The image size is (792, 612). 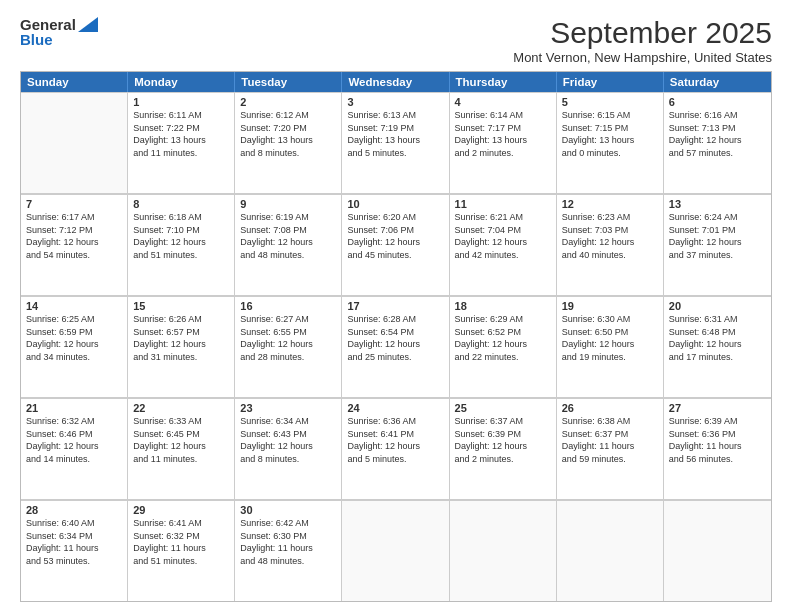 I want to click on cell-info: Sunrise: 6:11 AMSunset: 7:22 PMDaylight:…, so click(x=181, y=134).